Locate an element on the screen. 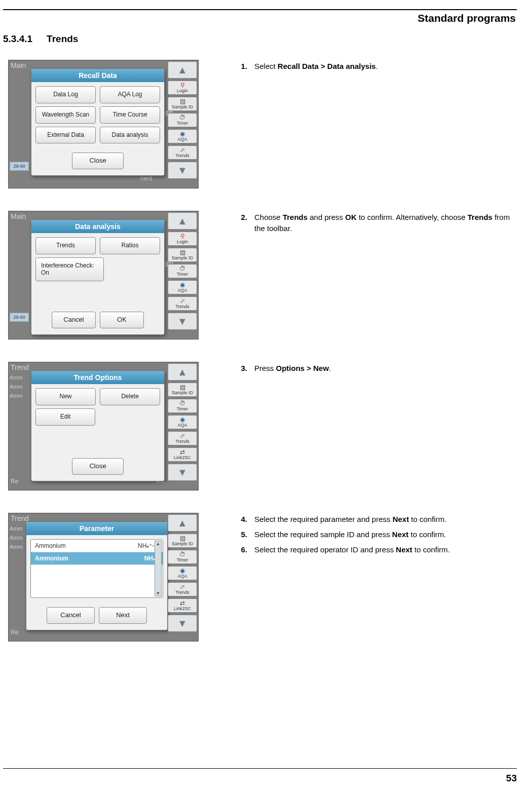  dialog-title: Recall Data is located at coordinates (98, 76).